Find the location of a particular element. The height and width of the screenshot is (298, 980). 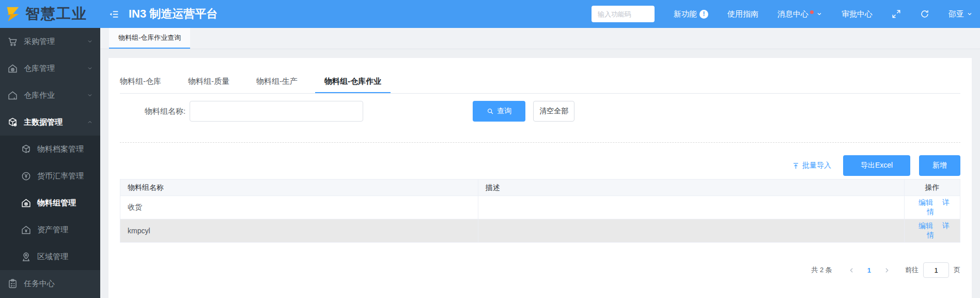

sidebar-item-master-data-mgmt: 主数据管理 is located at coordinates (50, 122).